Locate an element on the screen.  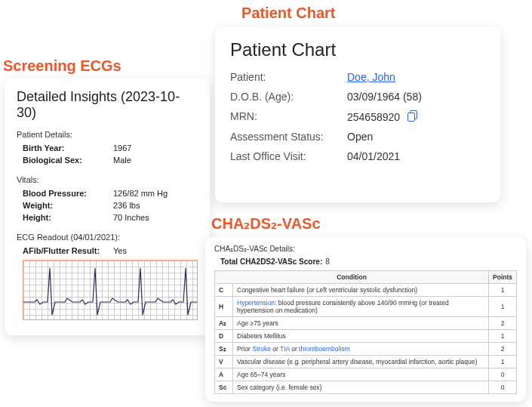
table-row: ScSex category (i.e. female sex)0 is located at coordinates (366, 388).